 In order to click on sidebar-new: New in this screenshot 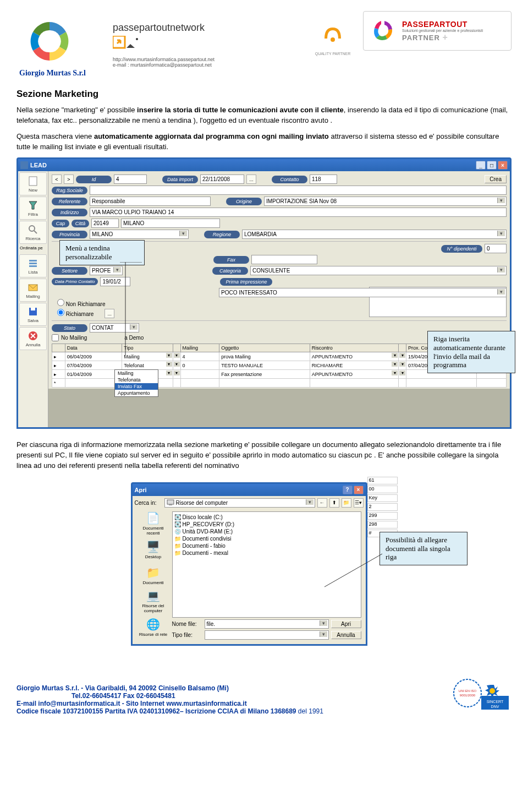, I will do `click(33, 184)`.